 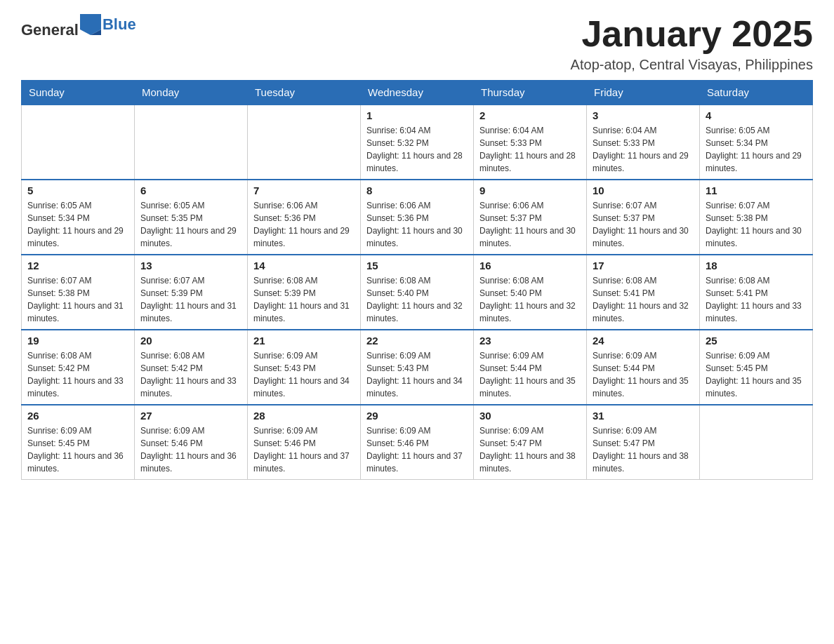 What do you see at coordinates (531, 142) in the screenshot?
I see `calendar-cell: 2Sunrise: 6:04 AMSunset: 5:33 PMDaylight…` at bounding box center [531, 142].